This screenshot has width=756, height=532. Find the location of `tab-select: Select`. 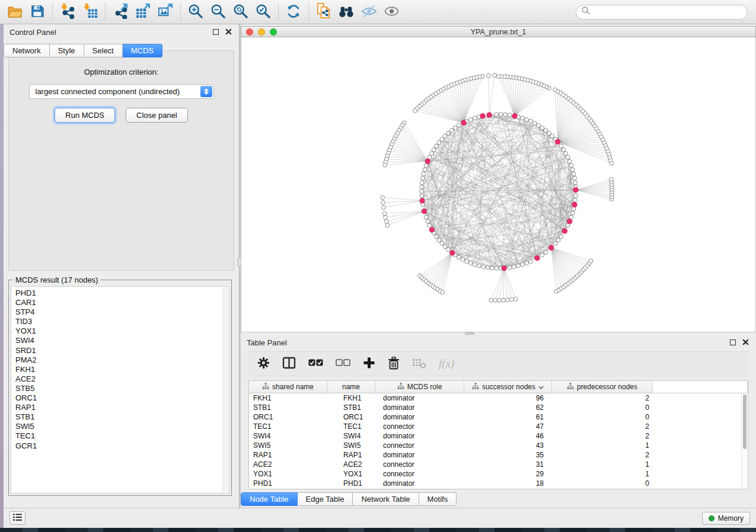

tab-select: Select is located at coordinates (103, 51).